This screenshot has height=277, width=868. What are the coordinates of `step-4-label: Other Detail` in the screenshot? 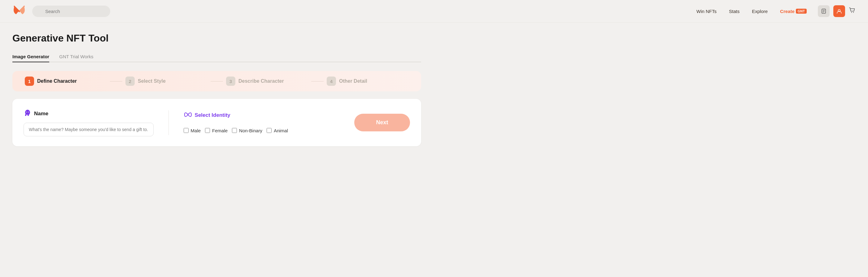 It's located at (353, 81).